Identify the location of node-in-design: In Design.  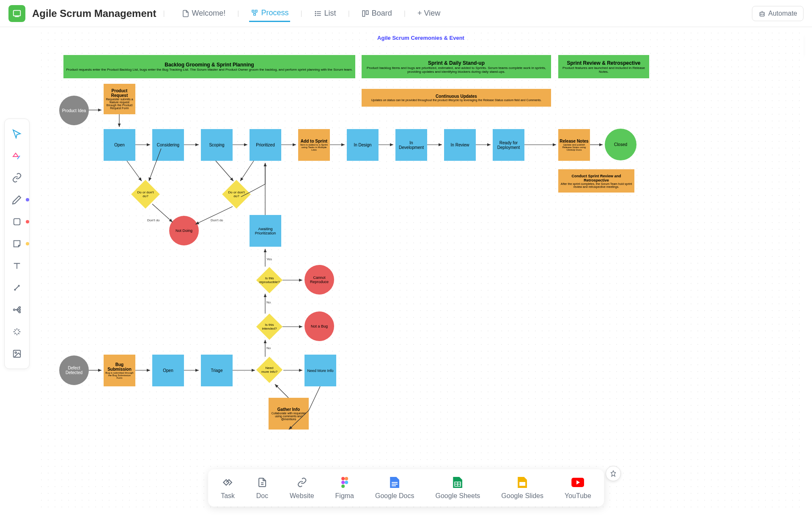
(363, 145).